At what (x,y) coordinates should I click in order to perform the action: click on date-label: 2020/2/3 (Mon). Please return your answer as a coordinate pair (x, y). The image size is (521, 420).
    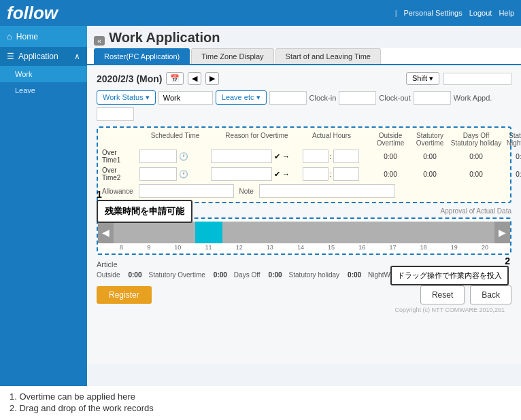
    Looking at the image, I should click on (129, 79).